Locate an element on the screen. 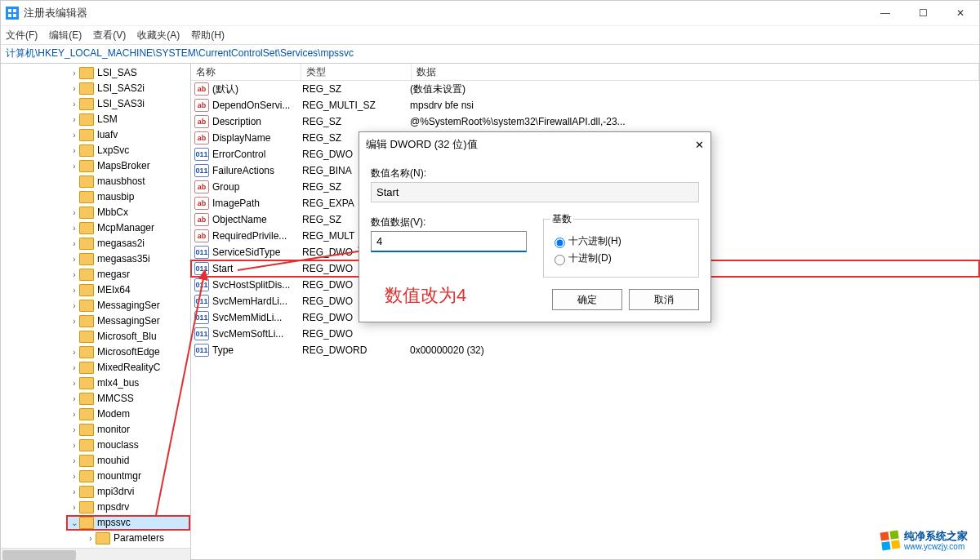 Image resolution: width=980 pixels, height=560 pixels. tree-item: mausbhost is located at coordinates (130, 181).